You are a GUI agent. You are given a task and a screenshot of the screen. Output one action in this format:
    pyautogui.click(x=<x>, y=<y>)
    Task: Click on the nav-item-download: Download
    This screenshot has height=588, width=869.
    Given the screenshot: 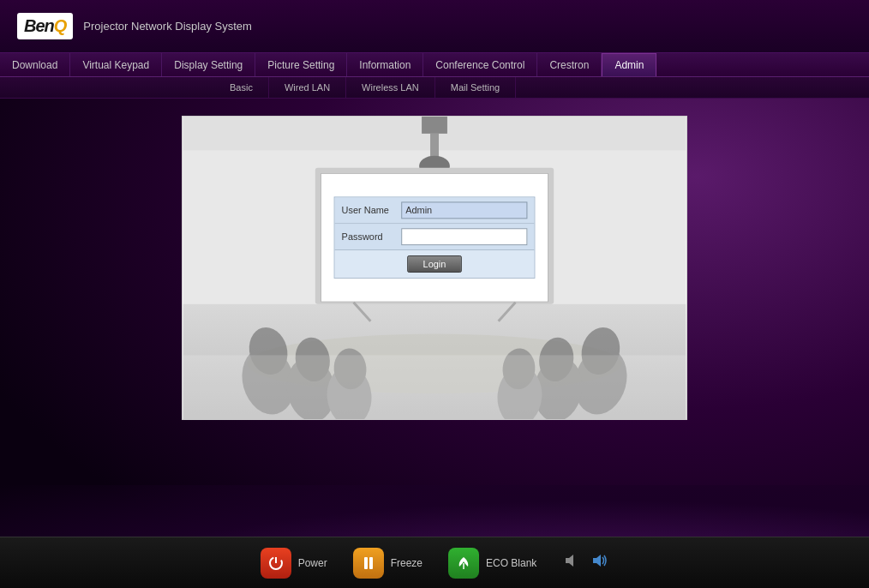 What is the action you would take?
    pyautogui.click(x=35, y=65)
    